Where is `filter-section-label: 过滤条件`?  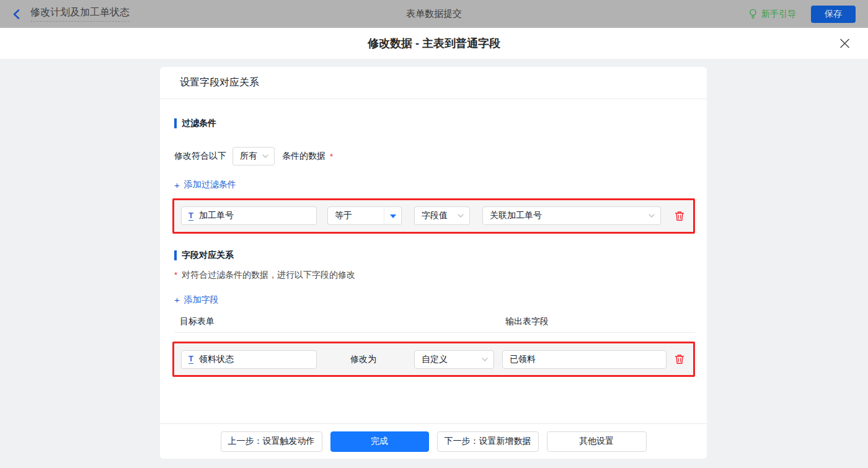 filter-section-label: 过滤条件 is located at coordinates (199, 123).